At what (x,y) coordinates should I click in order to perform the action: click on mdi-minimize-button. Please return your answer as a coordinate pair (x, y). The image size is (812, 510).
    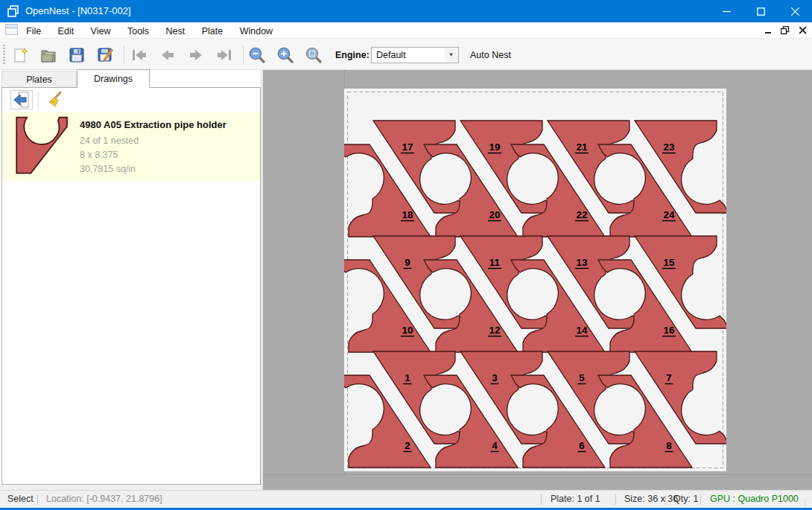
    Looking at the image, I should click on (769, 31).